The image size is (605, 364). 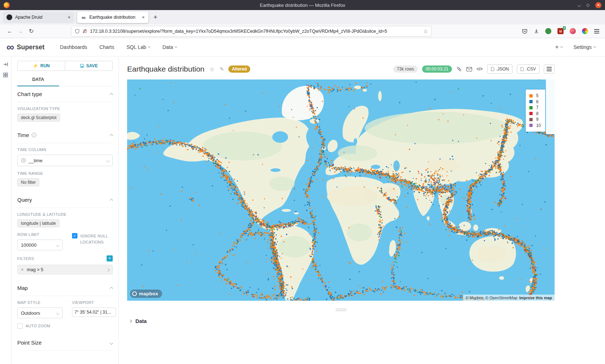 I want to click on favorite-star-icon: ☆, so click(x=212, y=69).